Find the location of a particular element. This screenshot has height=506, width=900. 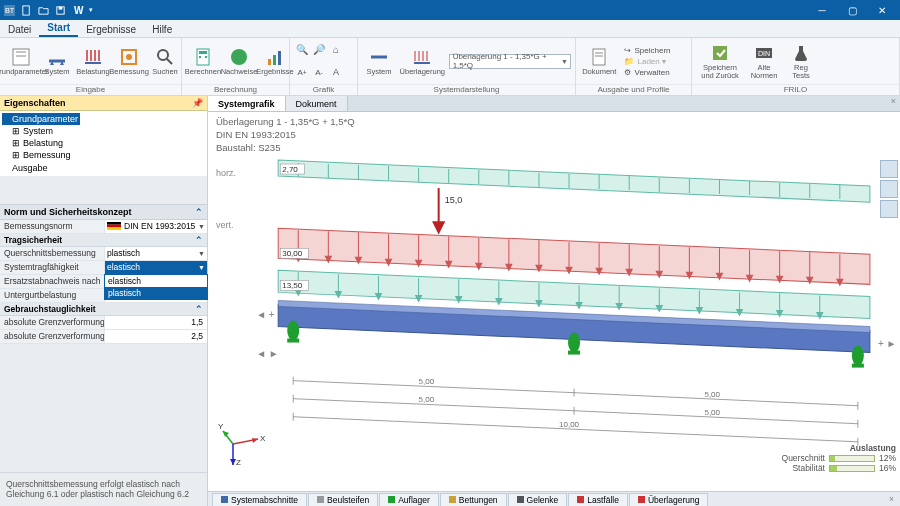

btn-suchen: Suchen is located at coordinates (165, 62).